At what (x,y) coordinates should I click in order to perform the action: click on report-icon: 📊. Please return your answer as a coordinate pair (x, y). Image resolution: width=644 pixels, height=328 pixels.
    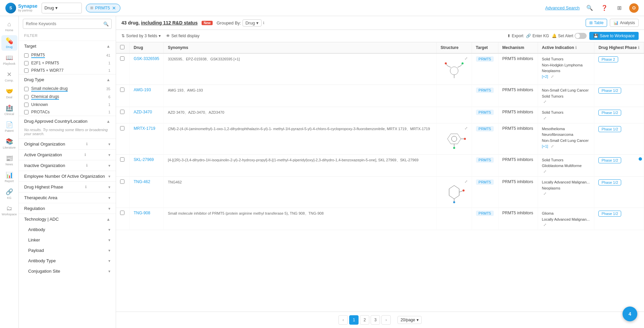
    Looking at the image, I should click on (9, 175).